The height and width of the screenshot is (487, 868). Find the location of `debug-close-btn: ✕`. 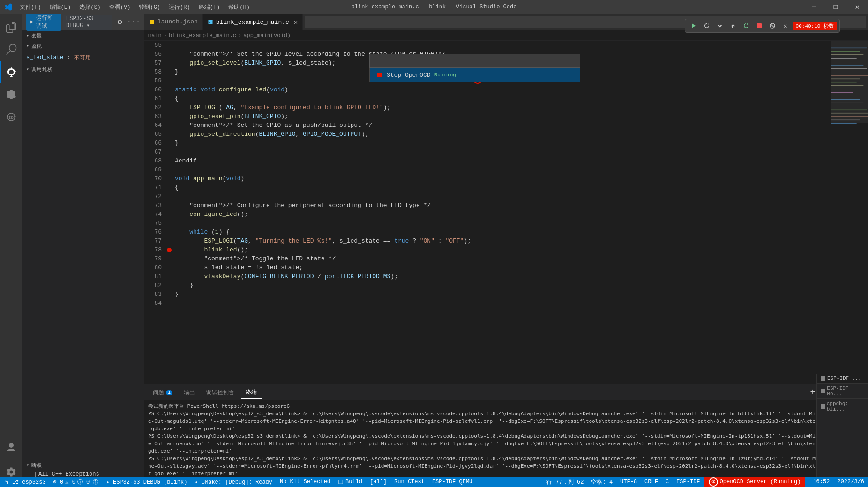

debug-close-btn: ✕ is located at coordinates (786, 26).